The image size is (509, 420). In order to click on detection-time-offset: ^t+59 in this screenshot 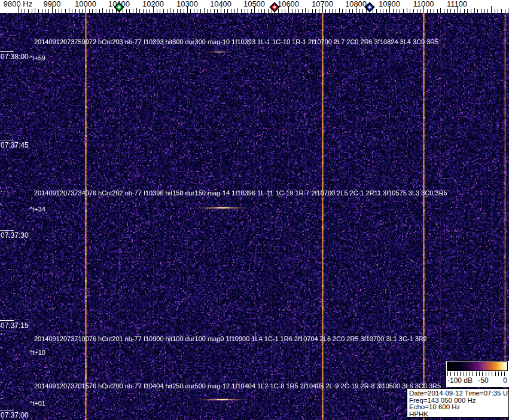, I will do `click(37, 58)`.